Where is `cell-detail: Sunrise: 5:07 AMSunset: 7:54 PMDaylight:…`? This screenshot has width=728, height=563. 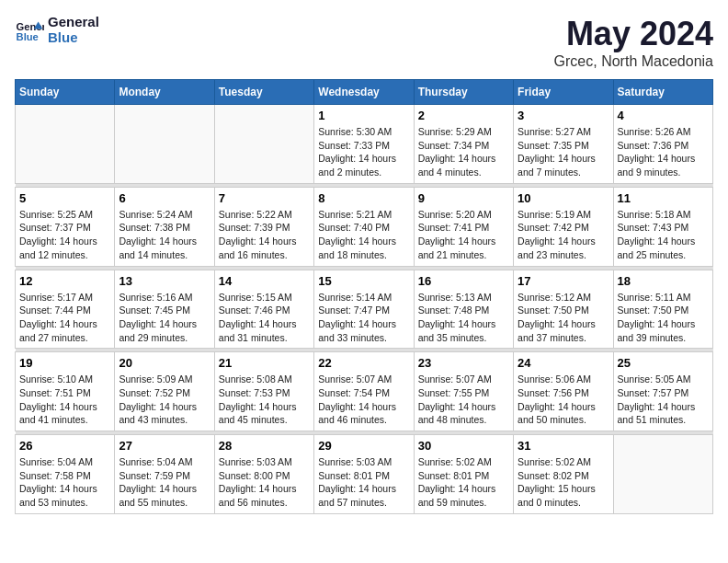 cell-detail: Sunrise: 5:07 AMSunset: 7:54 PMDaylight:… is located at coordinates (364, 399).